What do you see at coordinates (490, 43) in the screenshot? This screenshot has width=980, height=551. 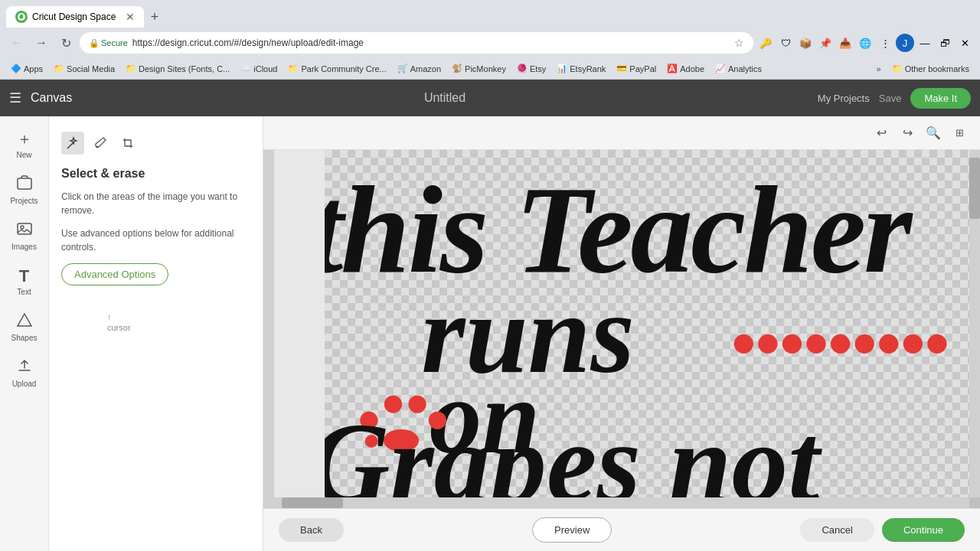 I see `address-bar-row: ← → ↻ 🔒 Secure https://design.cricut.com…` at bounding box center [490, 43].